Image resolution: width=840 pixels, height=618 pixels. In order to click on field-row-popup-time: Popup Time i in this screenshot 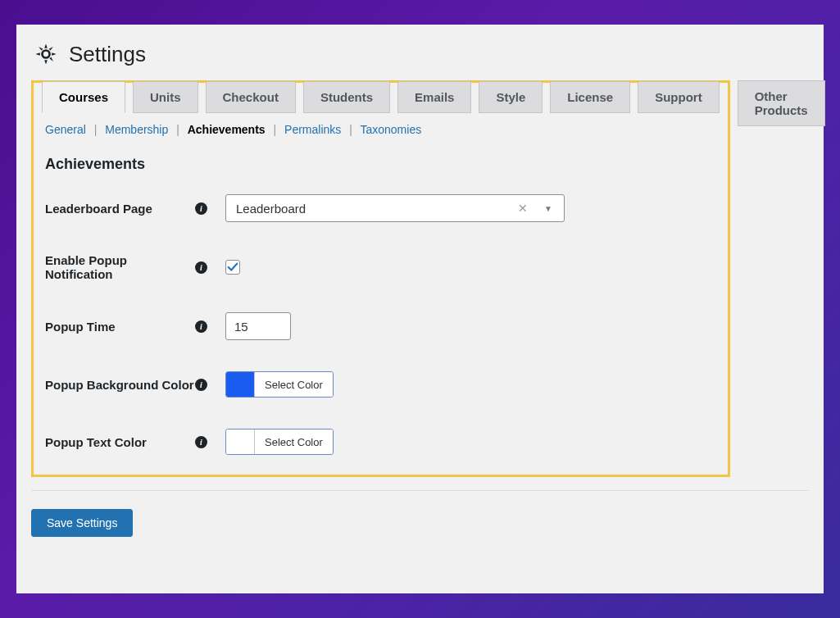, I will do `click(380, 326)`.